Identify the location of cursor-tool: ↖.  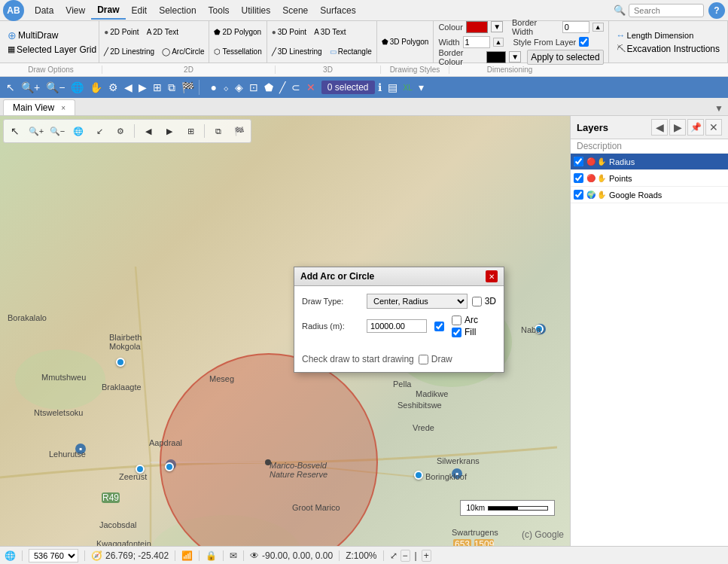
(11, 87).